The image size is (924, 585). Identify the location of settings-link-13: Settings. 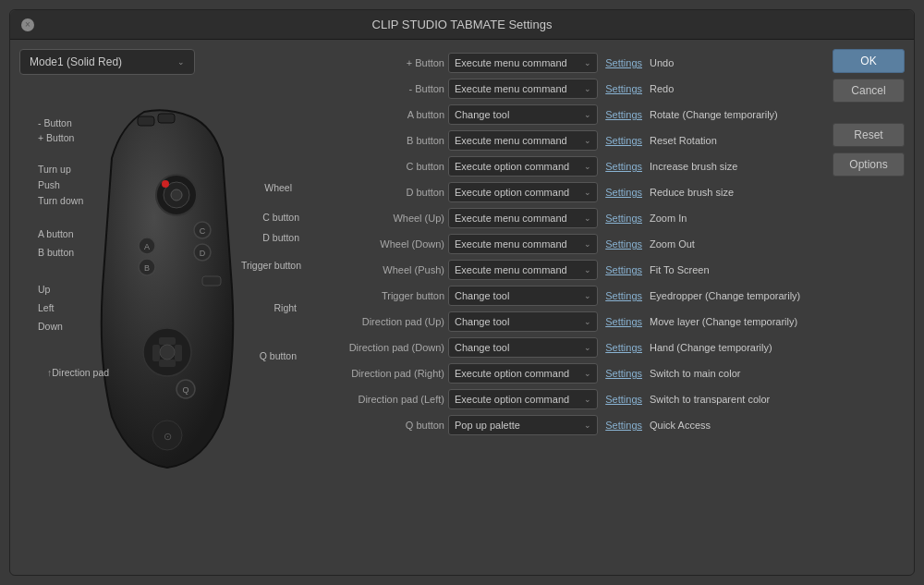
(624, 399).